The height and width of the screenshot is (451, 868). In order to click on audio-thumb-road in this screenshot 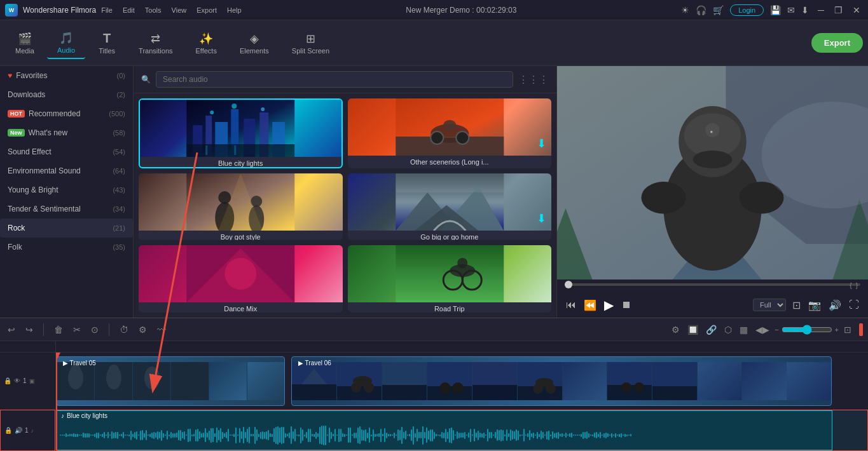, I will do `click(450, 274)`.